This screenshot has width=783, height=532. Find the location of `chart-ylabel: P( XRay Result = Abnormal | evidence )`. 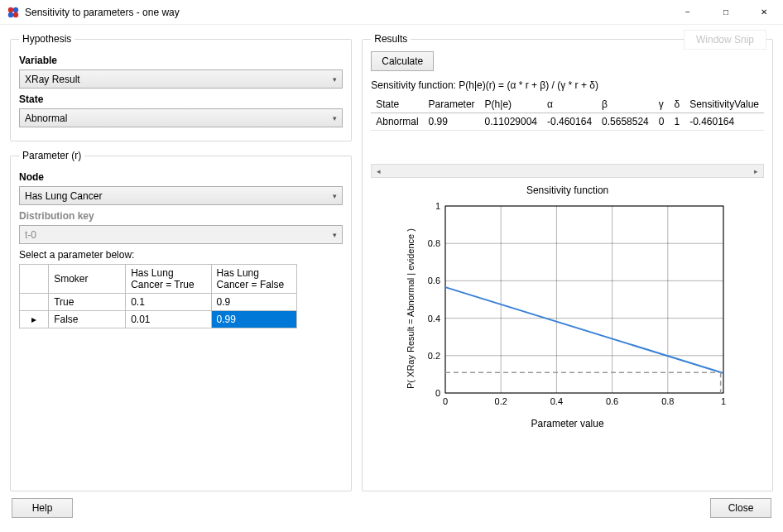

chart-ylabel: P( XRay Result = Abnormal | evidence ) is located at coordinates (411, 309).